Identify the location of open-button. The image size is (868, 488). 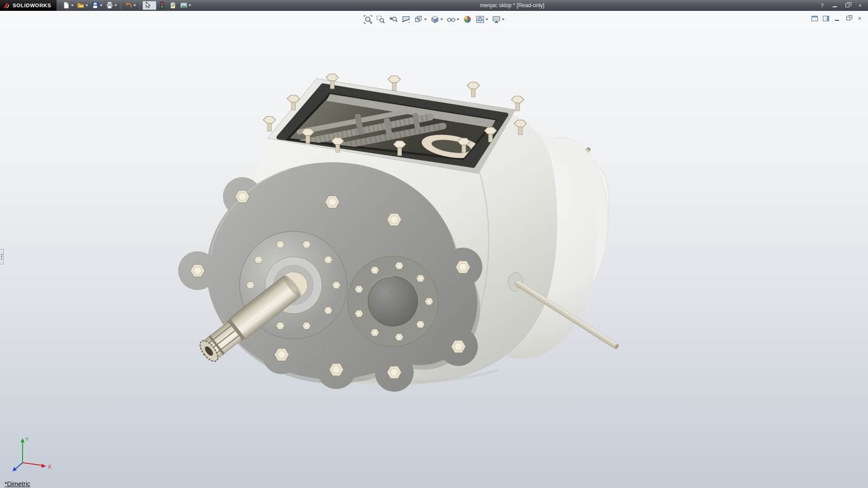
(82, 5).